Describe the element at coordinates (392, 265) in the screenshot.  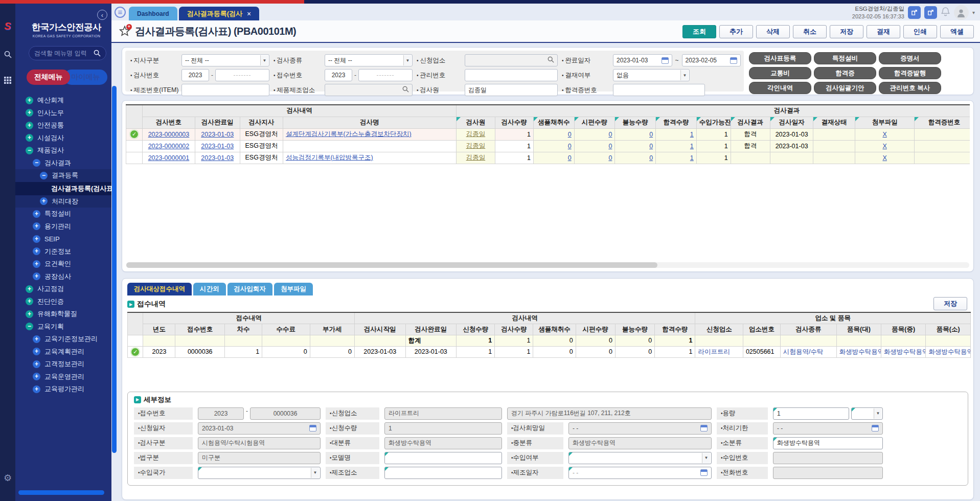
I see `grid-hscrollbar-thumb` at that location.